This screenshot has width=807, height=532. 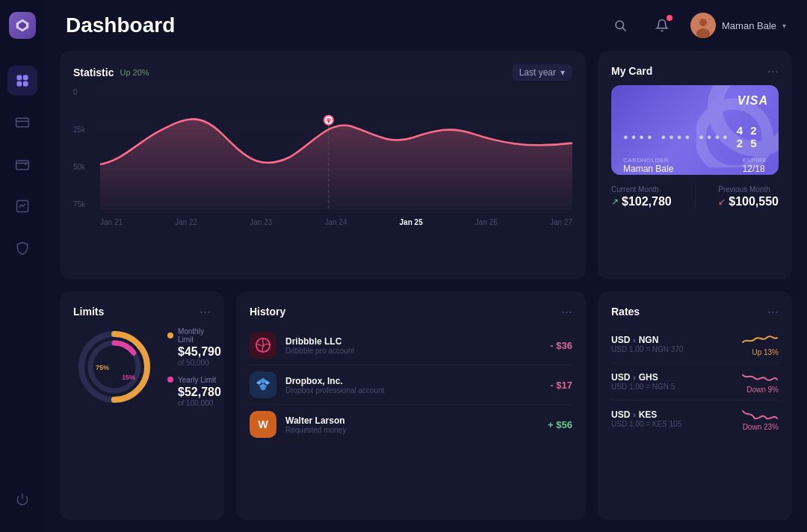 What do you see at coordinates (413, 345) in the screenshot?
I see `dribbble-info: Dribbble LLC Dribbble pro account` at bounding box center [413, 345].